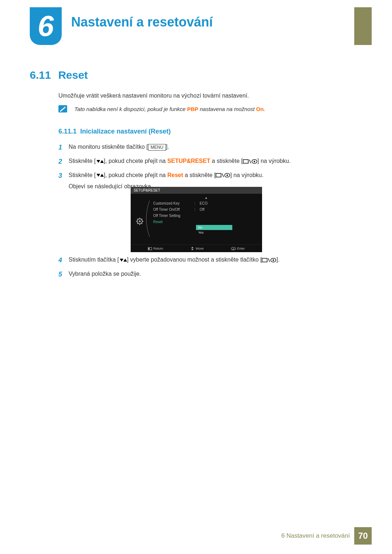 This screenshot has width=392, height=554. Describe the element at coordinates (196, 190) in the screenshot. I see `osd-title: SETUP&RESET` at that location.